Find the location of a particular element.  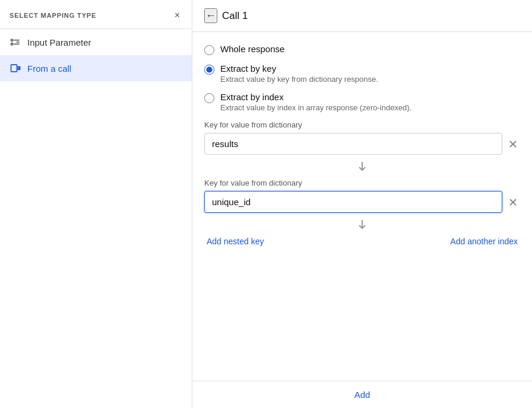

sidebar-item-input-parameter: Input Parameter is located at coordinates (96, 42).